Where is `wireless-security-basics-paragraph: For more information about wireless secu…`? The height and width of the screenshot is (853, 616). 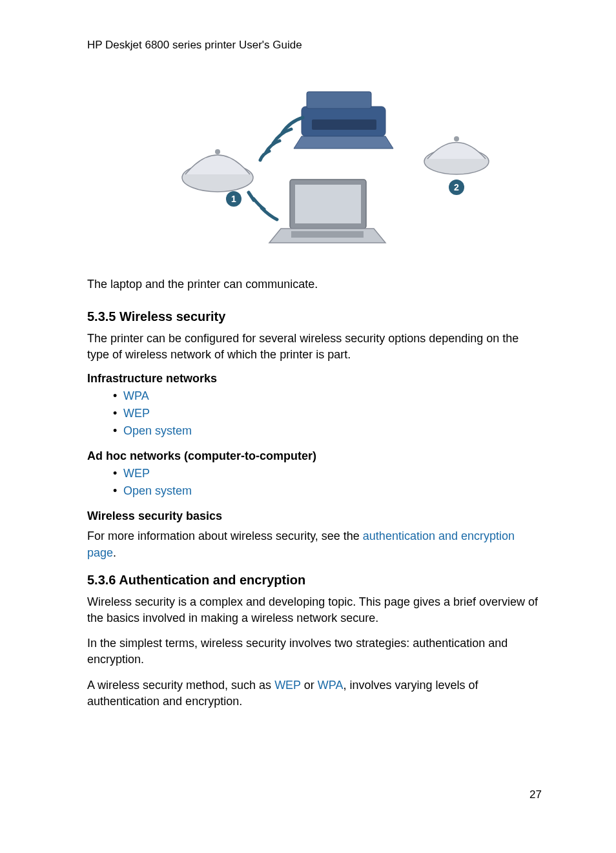
wireless-security-basics-paragraph: For more information about wireless secu… is located at coordinates (314, 544).